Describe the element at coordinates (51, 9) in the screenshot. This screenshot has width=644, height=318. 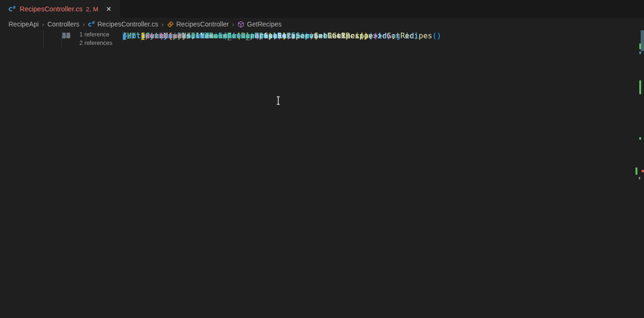
I see `tab-title: RecipesController.cs` at that location.